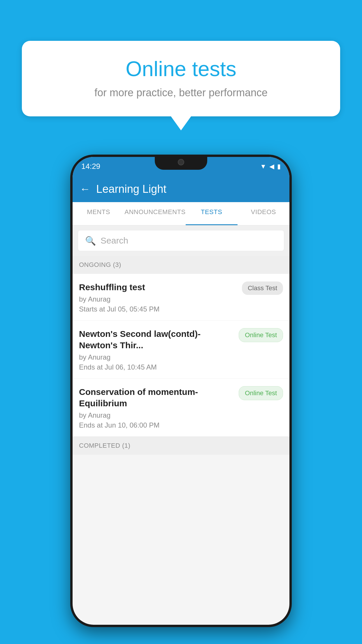  Describe the element at coordinates (181, 349) in the screenshot. I see `test-item: Newton's Second law(contd)-Newton's Thir…` at that location.